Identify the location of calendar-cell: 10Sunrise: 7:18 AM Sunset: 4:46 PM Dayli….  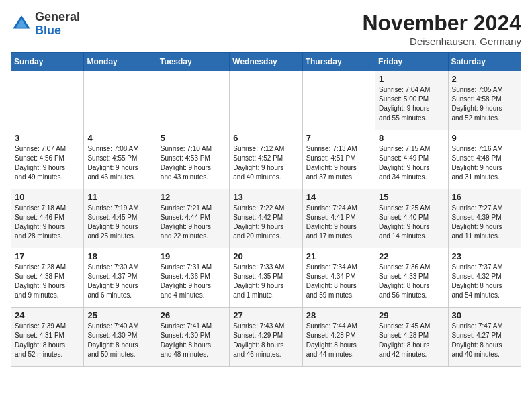
(48, 219).